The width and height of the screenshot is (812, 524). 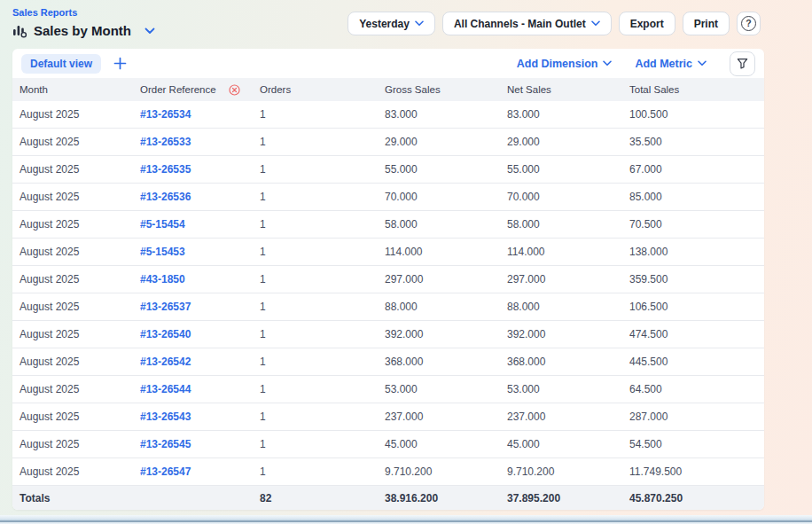 What do you see at coordinates (121, 64) in the screenshot?
I see `add-view-button` at bounding box center [121, 64].